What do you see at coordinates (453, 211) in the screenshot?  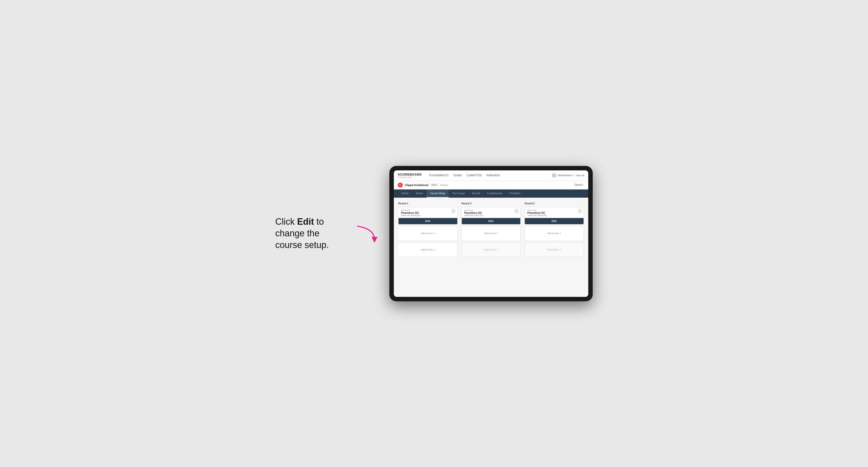 I see `delete-icon: ⬜` at bounding box center [453, 211].